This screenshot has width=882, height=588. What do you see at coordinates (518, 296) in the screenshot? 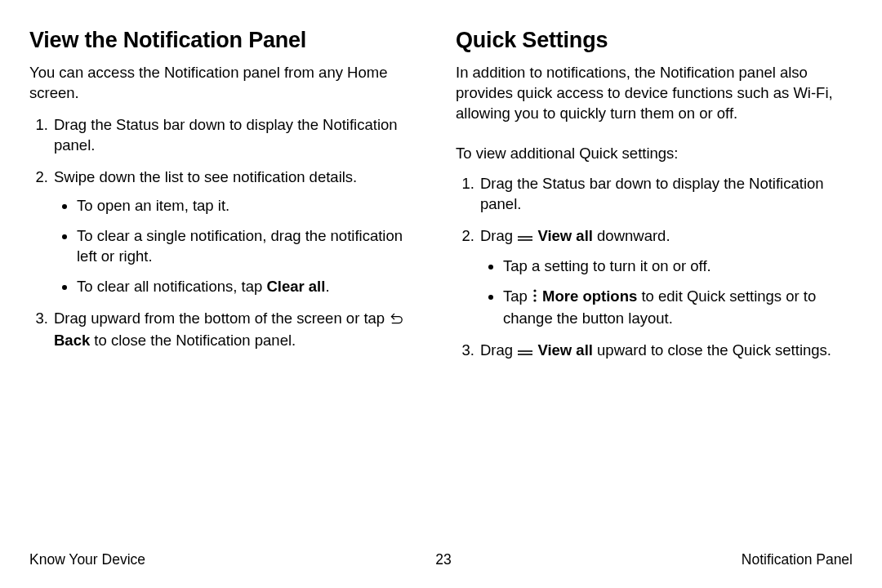
I see `right-bullet-2a: Tap` at bounding box center [518, 296].